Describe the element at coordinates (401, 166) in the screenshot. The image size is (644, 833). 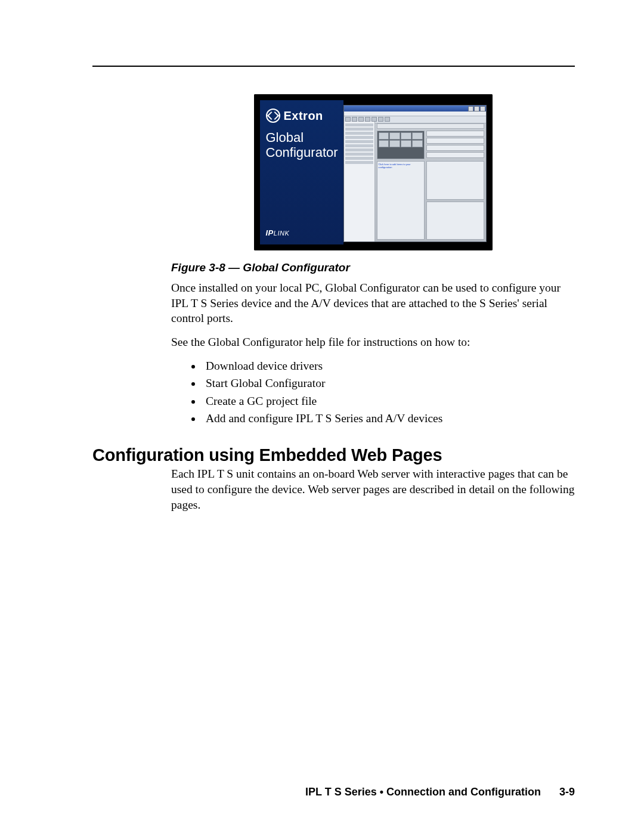
I see `panel-hint: Click here to add items to your configur…` at that location.